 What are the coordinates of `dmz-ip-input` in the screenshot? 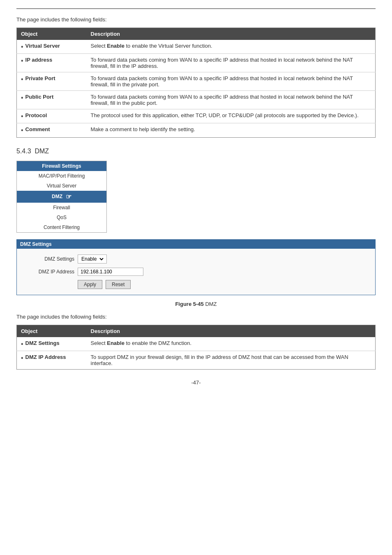 It's located at (111, 272).